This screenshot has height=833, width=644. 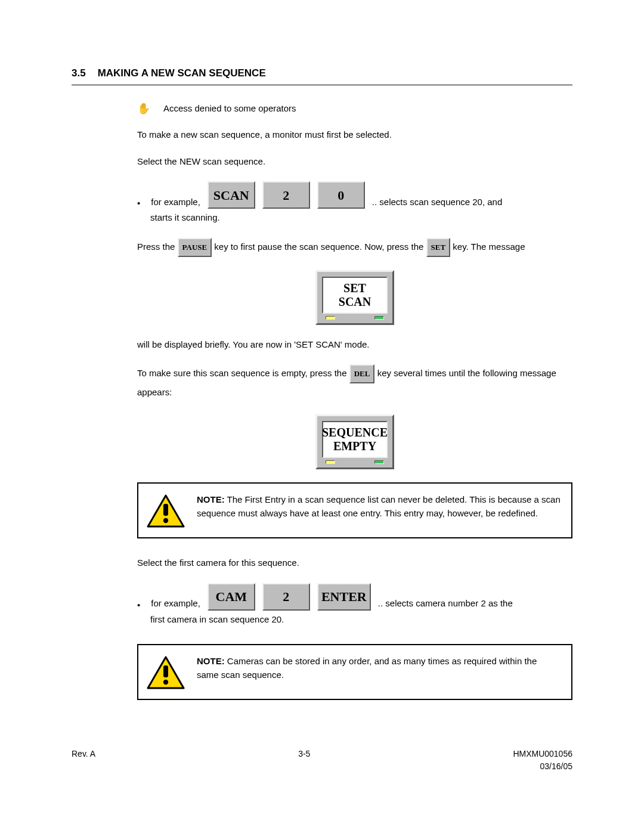 I want to click on example2-after-wrap: first camera in scan sequence 20., so click(x=361, y=620).